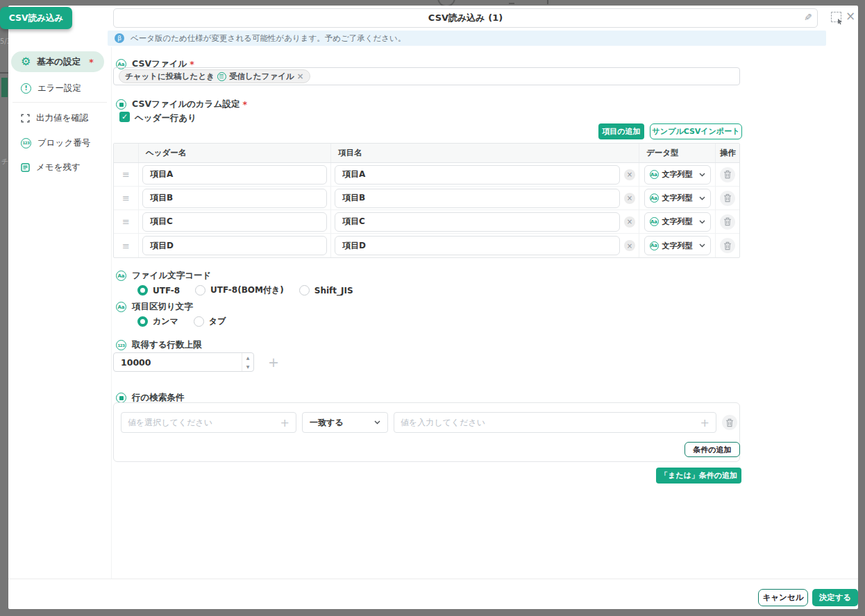  What do you see at coordinates (248, 366) in the screenshot?
I see `stepper-down-icon: ▼` at bounding box center [248, 366].